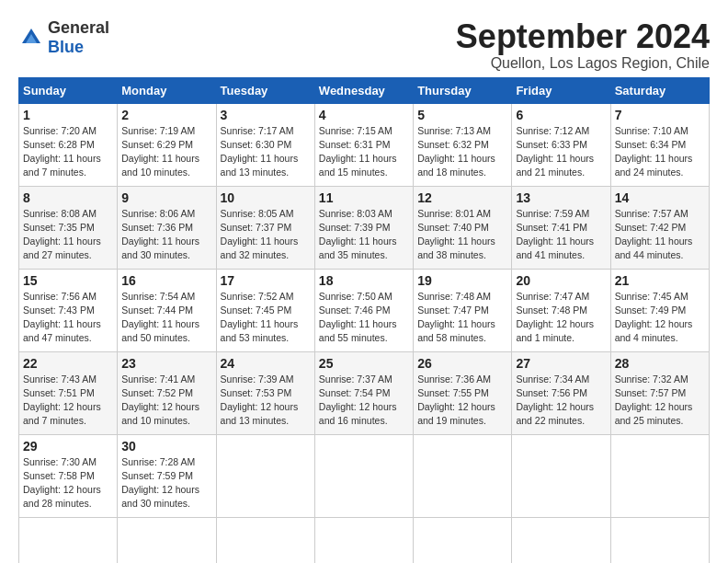  What do you see at coordinates (265, 90) in the screenshot?
I see `weekday-header-cell: Tuesday` at bounding box center [265, 90].